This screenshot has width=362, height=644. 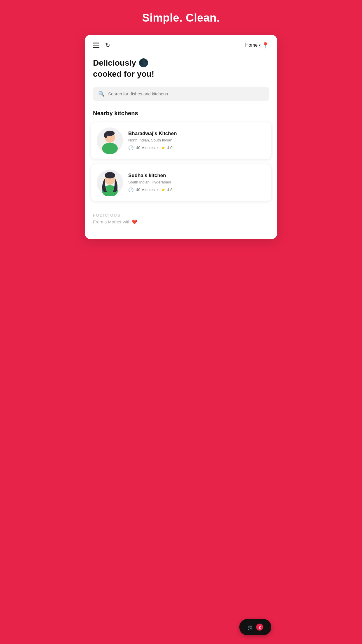 What do you see at coordinates (181, 183) in the screenshot?
I see `kitchen-card-2: Sudha's kitchen South Indian, Hyderabadi…` at bounding box center [181, 183].